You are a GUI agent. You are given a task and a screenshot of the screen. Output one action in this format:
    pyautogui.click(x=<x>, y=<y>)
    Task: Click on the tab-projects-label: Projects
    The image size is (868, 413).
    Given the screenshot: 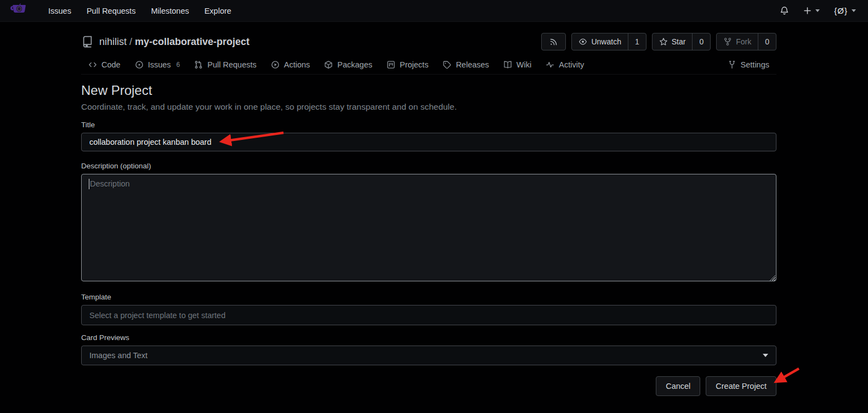 What is the action you would take?
    pyautogui.click(x=414, y=65)
    